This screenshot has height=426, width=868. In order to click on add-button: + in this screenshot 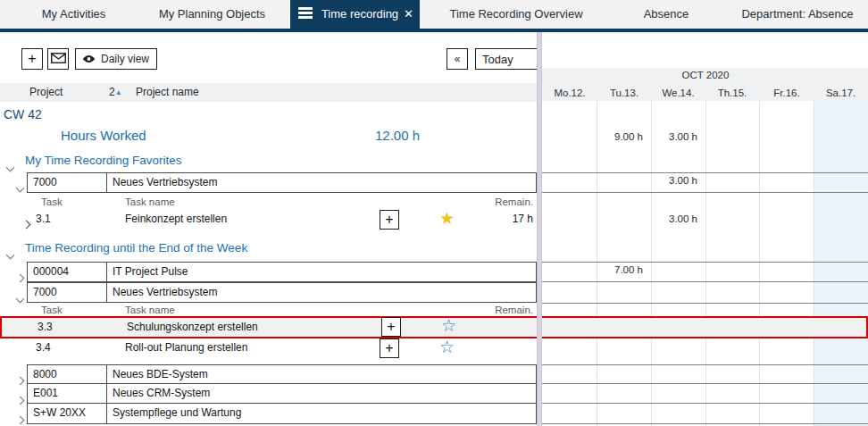, I will do `click(32, 59)`.